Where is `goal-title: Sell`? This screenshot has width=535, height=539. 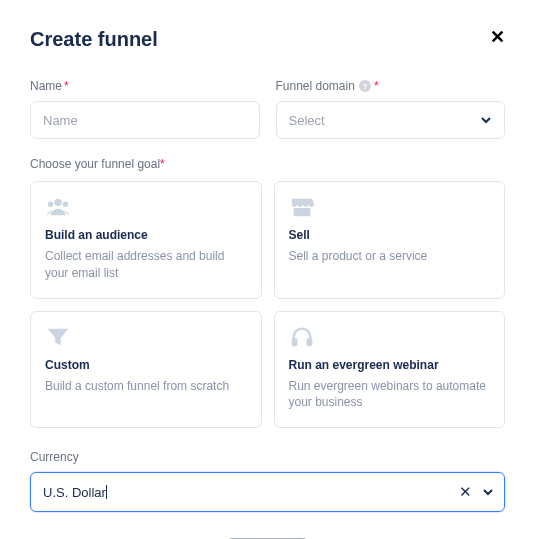
goal-title: Sell is located at coordinates (390, 235).